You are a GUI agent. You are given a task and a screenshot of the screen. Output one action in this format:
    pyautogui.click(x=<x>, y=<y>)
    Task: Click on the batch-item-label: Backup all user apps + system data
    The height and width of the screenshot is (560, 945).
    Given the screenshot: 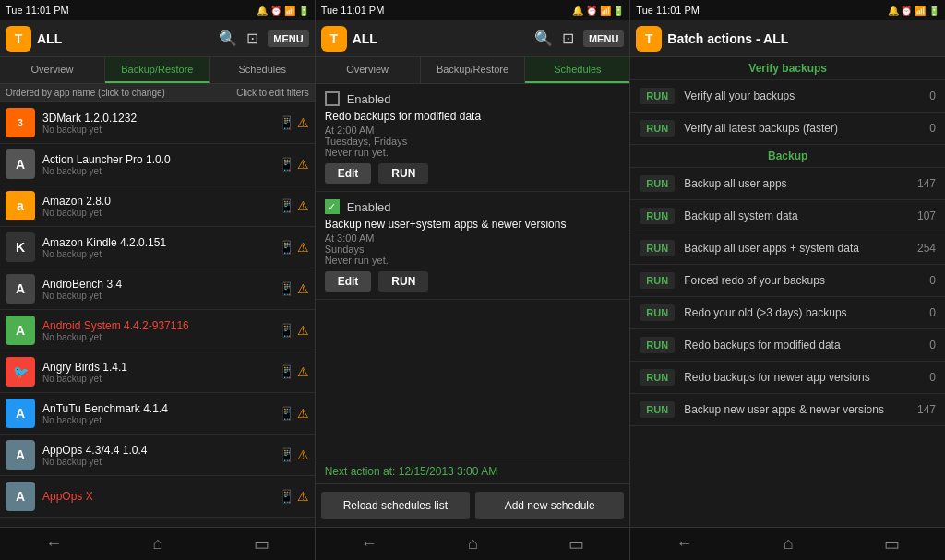 What is the action you would take?
    pyautogui.click(x=801, y=248)
    